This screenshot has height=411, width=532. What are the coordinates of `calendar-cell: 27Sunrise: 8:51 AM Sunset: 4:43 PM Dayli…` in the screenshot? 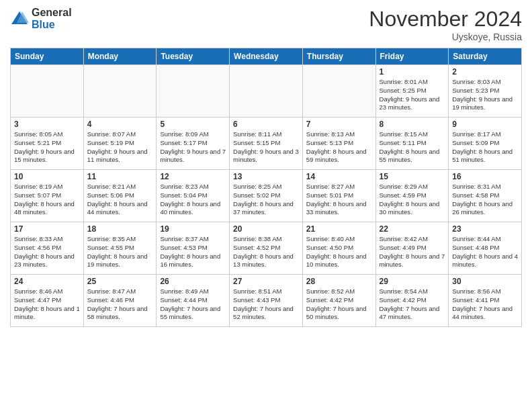 It's located at (266, 301).